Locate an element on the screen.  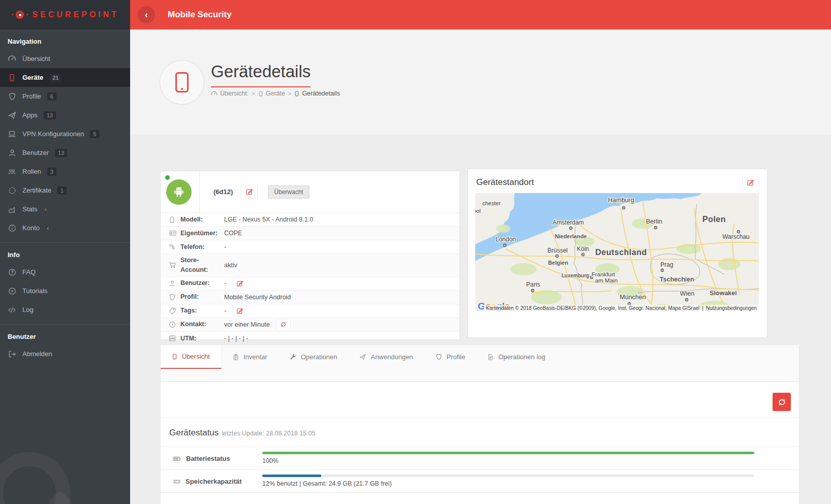
device-row-utm: UTM: - | - | - | - is located at coordinates (310, 338).